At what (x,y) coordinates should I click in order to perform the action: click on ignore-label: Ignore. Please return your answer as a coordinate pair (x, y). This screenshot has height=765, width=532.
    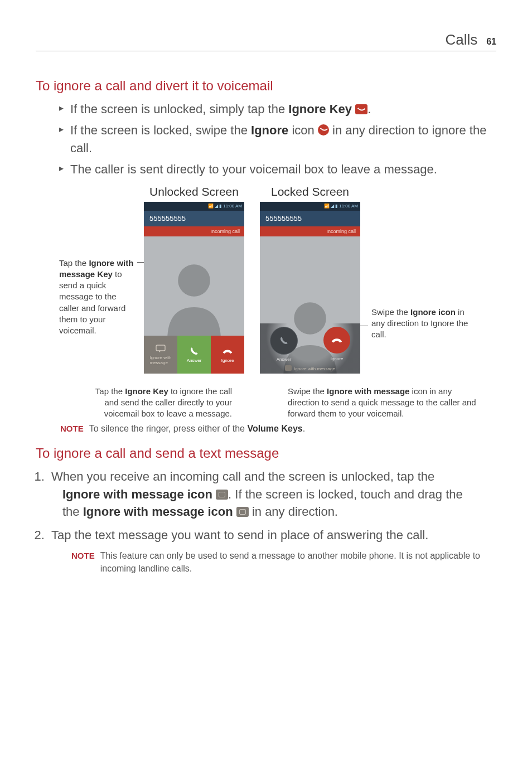
    Looking at the image, I should click on (337, 359).